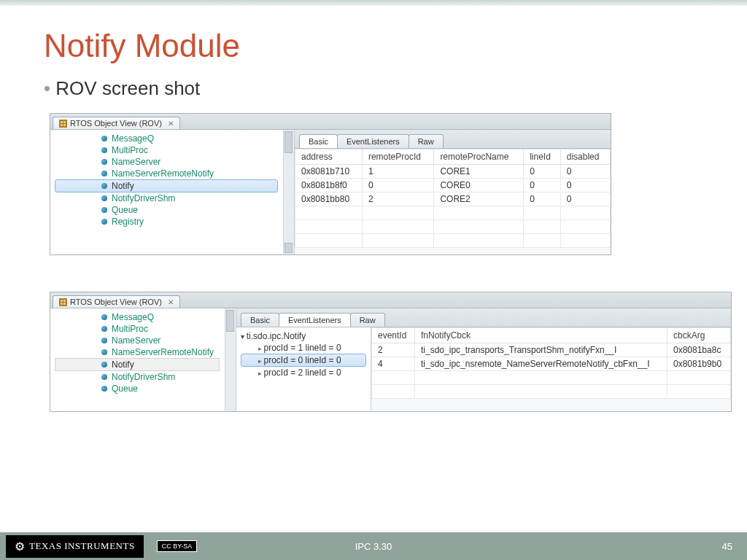 The width and height of the screenshot is (747, 560). Describe the element at coordinates (551, 363) in the screenshot. I see `eventlisteners-table: eventIdfnNotifyCbckcbckArg 2ti_sdo_ipc_t…` at that location.